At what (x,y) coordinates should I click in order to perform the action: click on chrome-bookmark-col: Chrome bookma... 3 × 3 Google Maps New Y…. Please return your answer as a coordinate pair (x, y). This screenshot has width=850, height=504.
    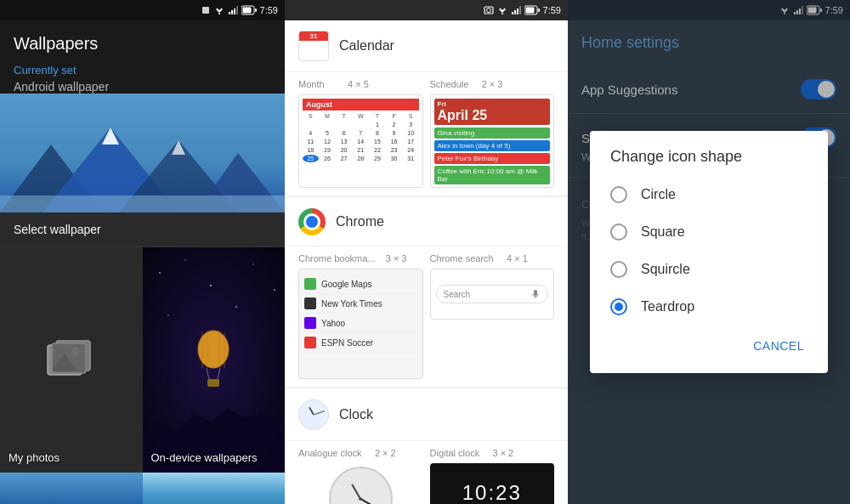
    Looking at the image, I should click on (360, 316).